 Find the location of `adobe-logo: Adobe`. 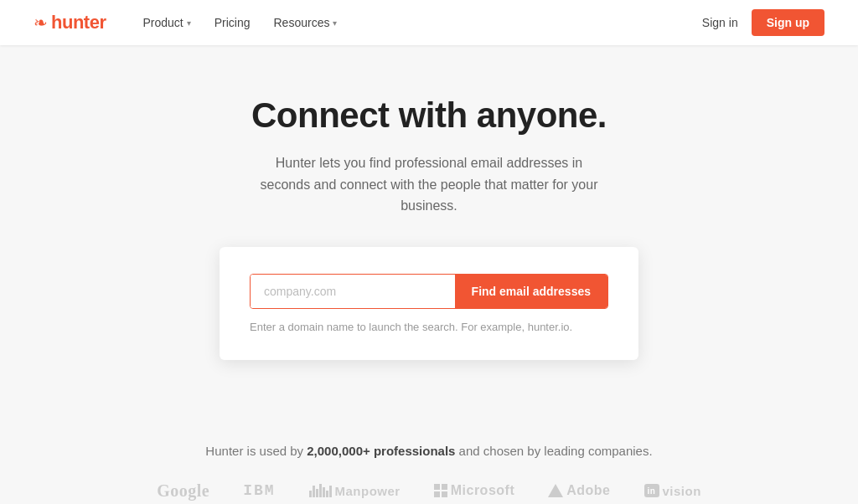

adobe-logo: Adobe is located at coordinates (579, 491).